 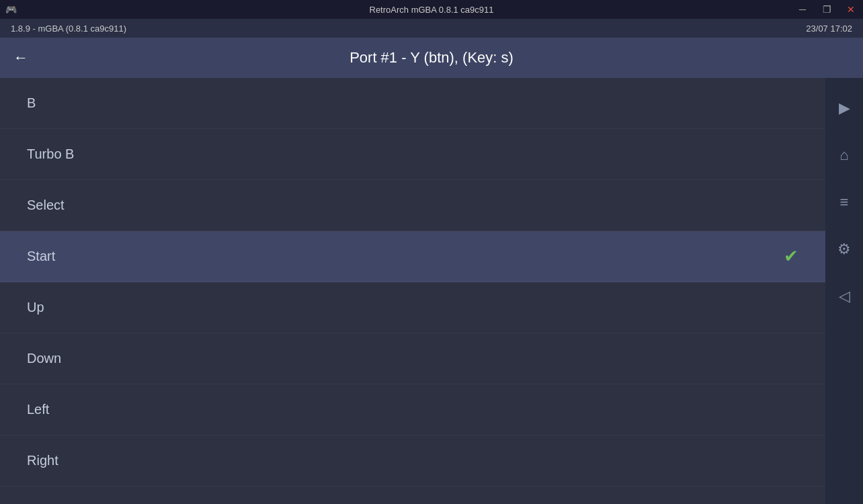 I want to click on menu-item-label: Select, so click(x=46, y=206).